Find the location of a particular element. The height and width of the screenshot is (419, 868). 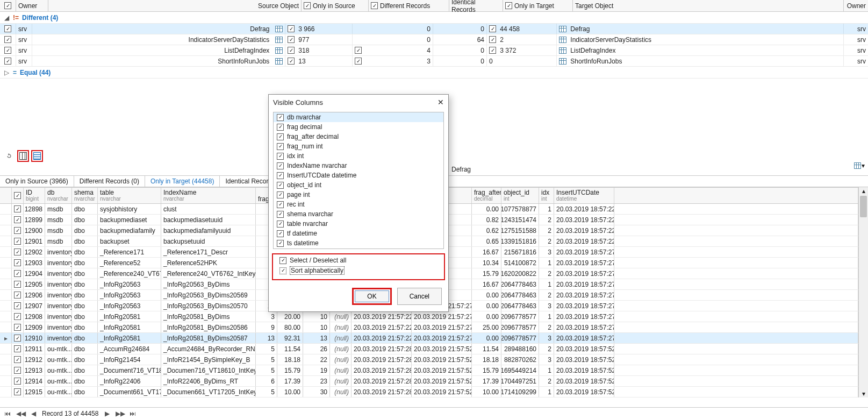

dialog-title-bar: Visible Columns ✕ is located at coordinates (358, 102).